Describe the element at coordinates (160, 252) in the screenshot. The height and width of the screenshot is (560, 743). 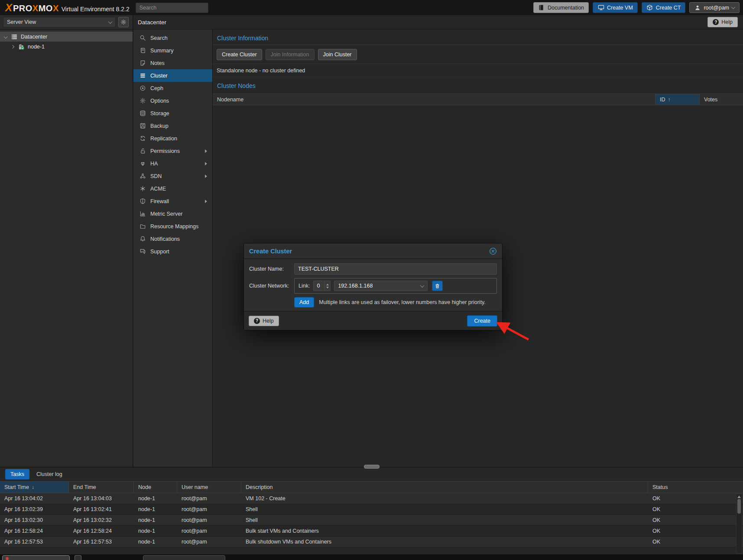
I see `sidebar-item-label: Support` at that location.